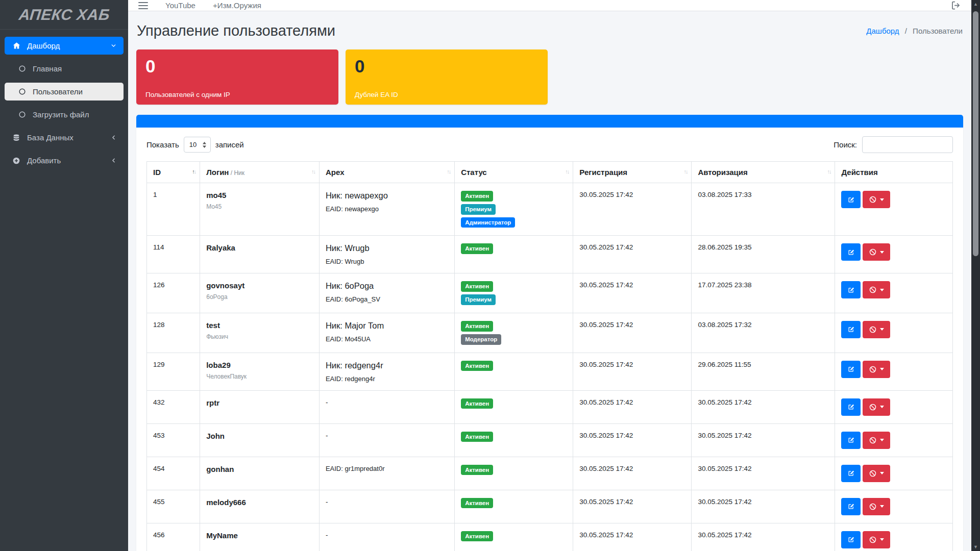  I want to click on stat-label: Пользователей с одним IP, so click(237, 95).